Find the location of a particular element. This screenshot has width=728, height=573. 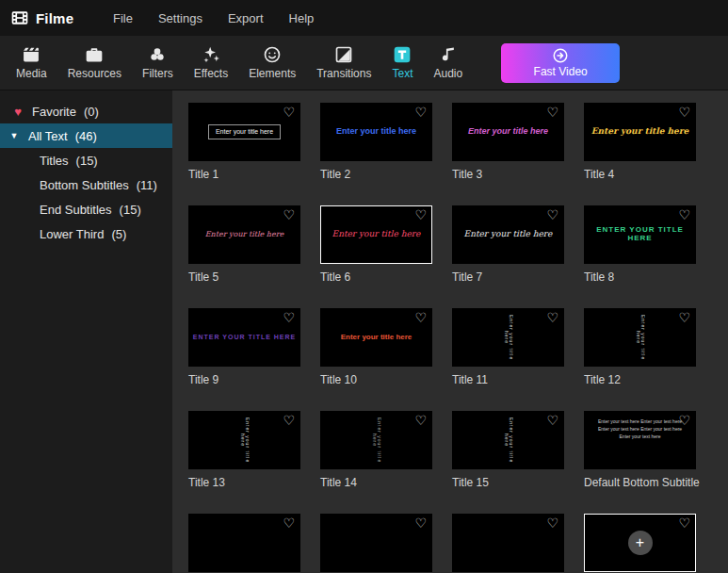

template-card-untitled-19: ♡ is located at coordinates (509, 543).